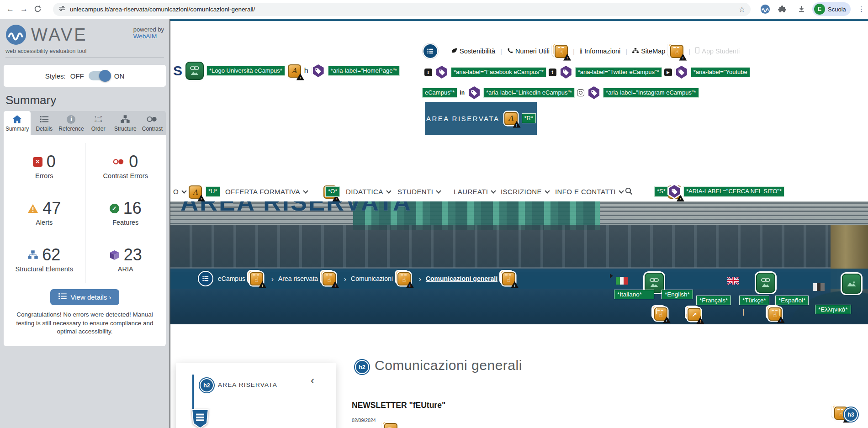 The width and height of the screenshot is (868, 428). Describe the element at coordinates (820, 9) in the screenshot. I see `profile-avatar: E` at that location.